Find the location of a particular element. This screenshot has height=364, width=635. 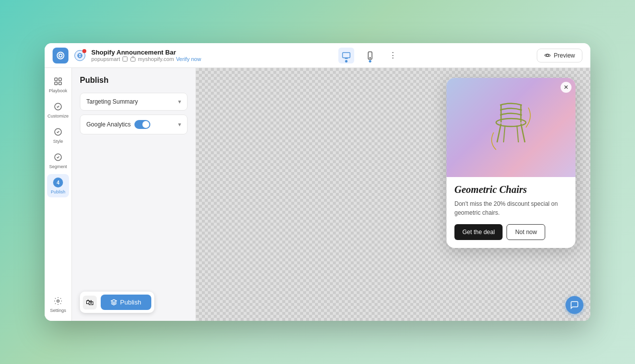

publish-button: Publish is located at coordinates (126, 303).